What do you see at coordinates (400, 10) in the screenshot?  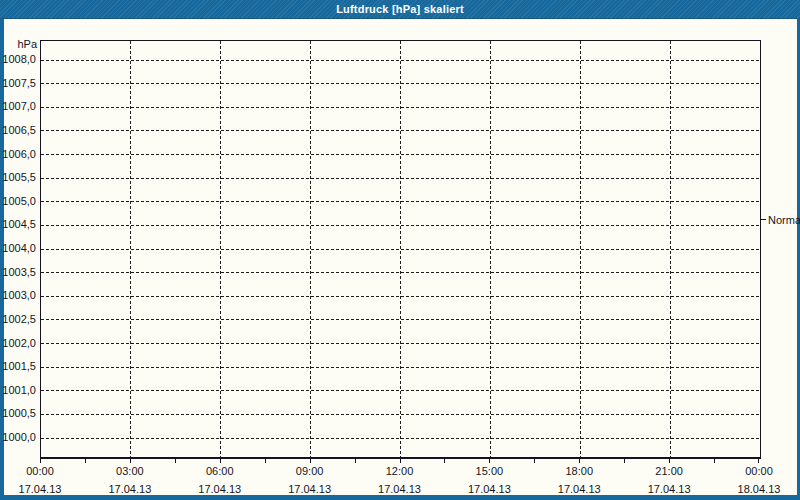 I see `window-titlebar: Luftdruck [hPa] skaliert` at bounding box center [400, 10].